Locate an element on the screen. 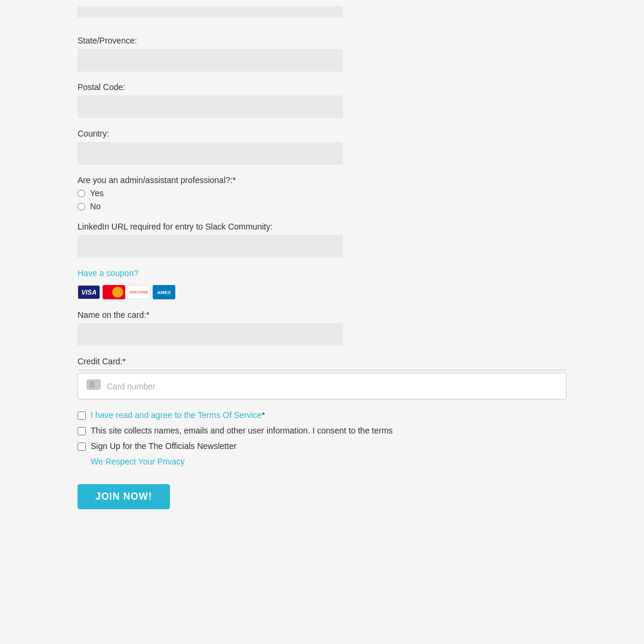 The width and height of the screenshot is (644, 644). coupon-link: Have a coupon? is located at coordinates (108, 273).